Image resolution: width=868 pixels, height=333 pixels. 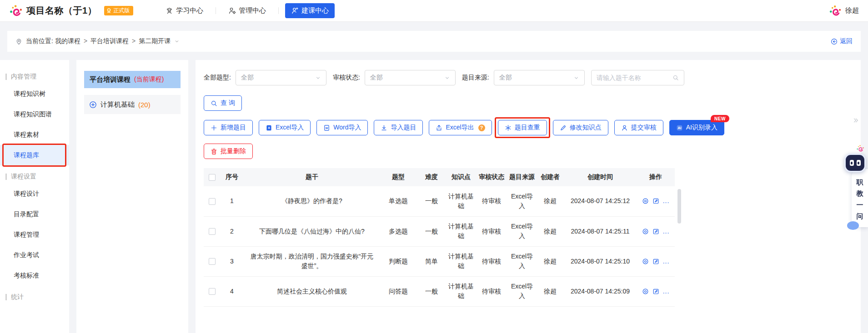 What do you see at coordinates (842, 41) in the screenshot?
I see `back-button: 返回` at bounding box center [842, 41].